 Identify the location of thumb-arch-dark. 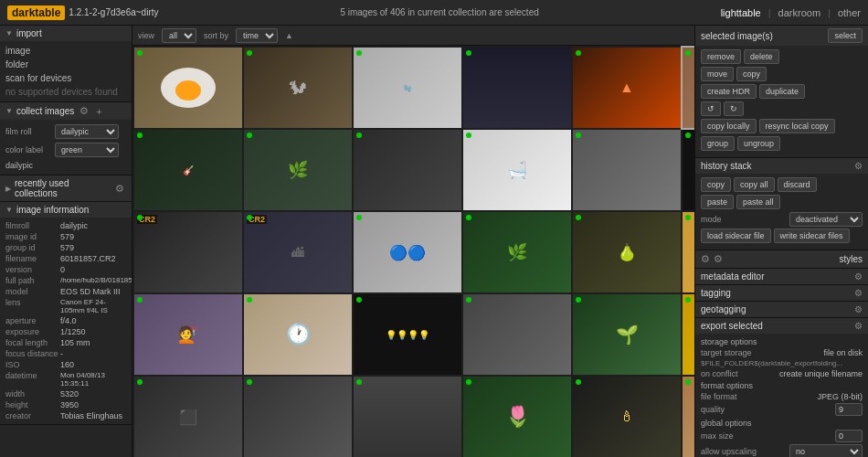
(517, 88).